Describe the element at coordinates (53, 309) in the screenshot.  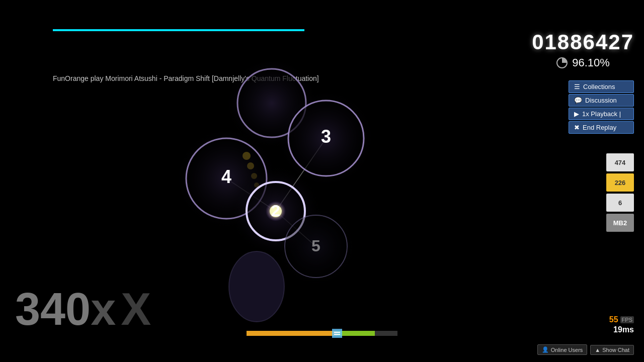
I see `combo-number: 340` at that location.